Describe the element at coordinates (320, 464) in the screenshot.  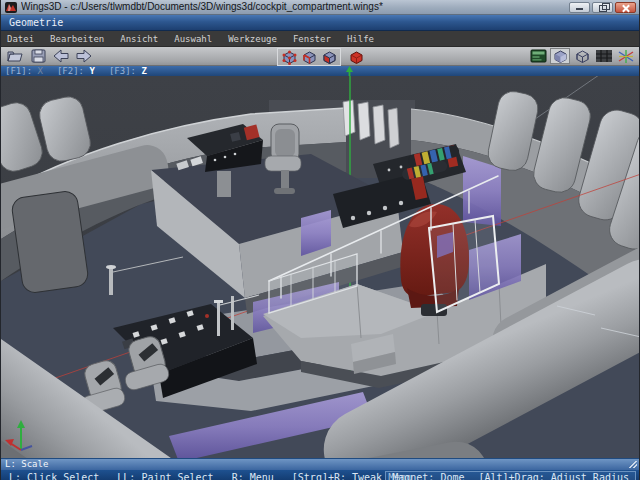
I see `scale-info-bar: L: Scale` at that location.